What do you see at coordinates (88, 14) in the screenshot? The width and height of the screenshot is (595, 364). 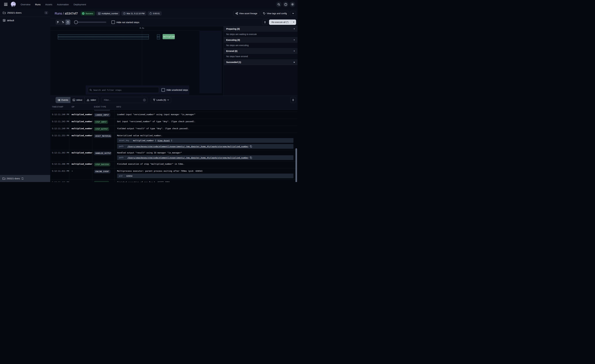 I see `status-badge: Success` at bounding box center [88, 14].